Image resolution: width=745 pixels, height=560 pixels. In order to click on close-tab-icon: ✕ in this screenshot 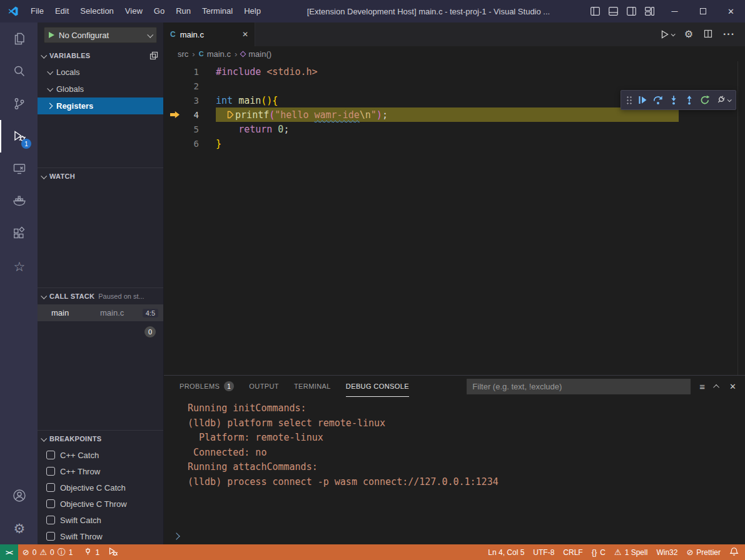, I will do `click(245, 34)`.